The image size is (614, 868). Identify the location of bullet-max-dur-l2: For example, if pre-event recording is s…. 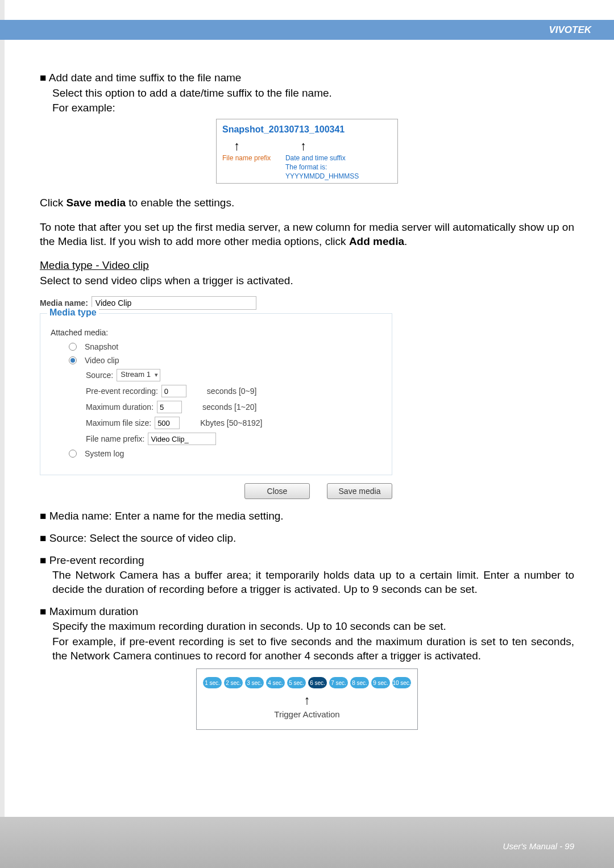
(313, 649).